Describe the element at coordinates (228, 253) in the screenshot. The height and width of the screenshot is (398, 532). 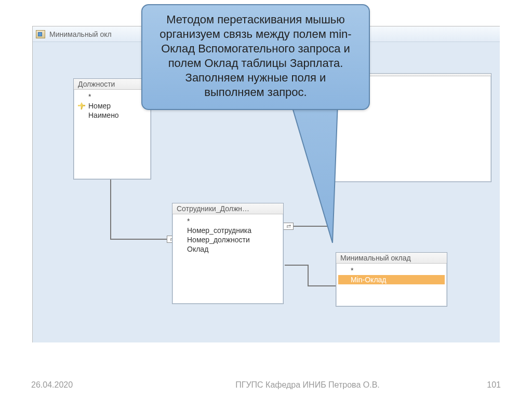
I see `table-box-sotrudniki-dolzhn: Сотрудники_Должн… * Номер_сотрудника Ном…` at that location.